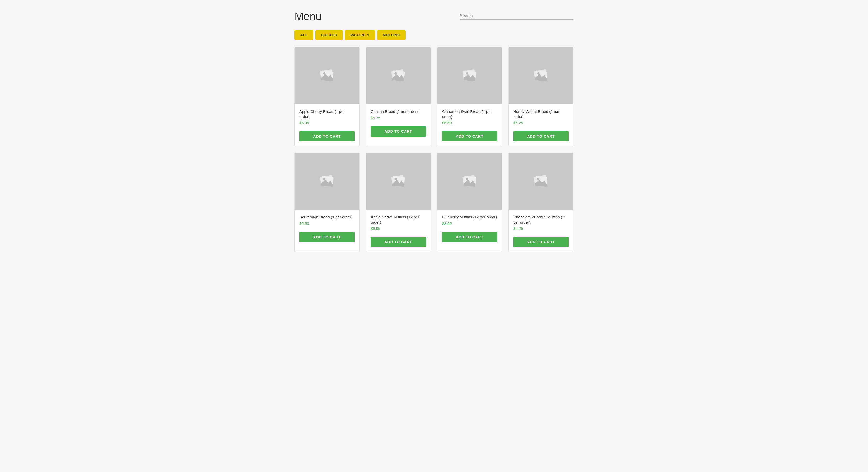 Image resolution: width=868 pixels, height=472 pixels. I want to click on product-price-1: $6.95, so click(327, 123).